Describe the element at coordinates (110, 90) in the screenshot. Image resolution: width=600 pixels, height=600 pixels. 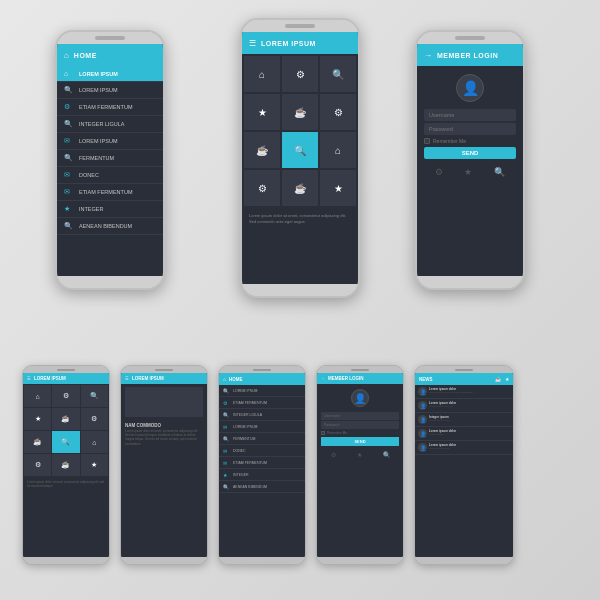
I see `nav-item-1: 🔍 LOREM IPSUM` at that location.